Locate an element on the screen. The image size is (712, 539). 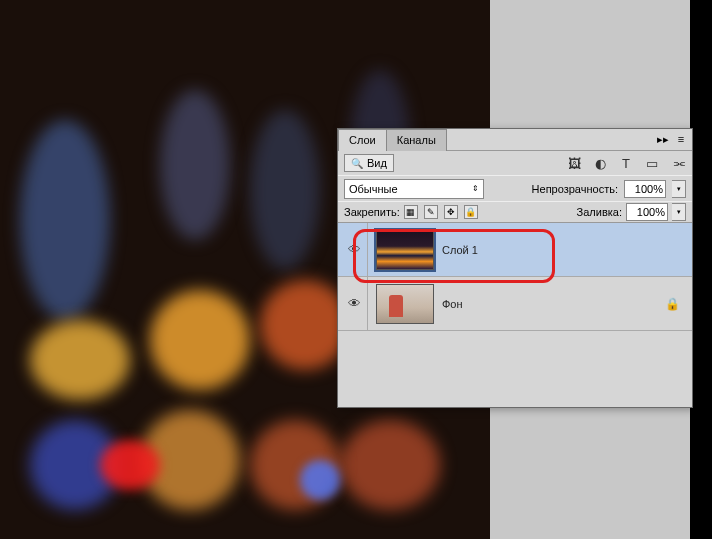
chevron-updown-icon: ⇕ is located at coordinates (476, 188).